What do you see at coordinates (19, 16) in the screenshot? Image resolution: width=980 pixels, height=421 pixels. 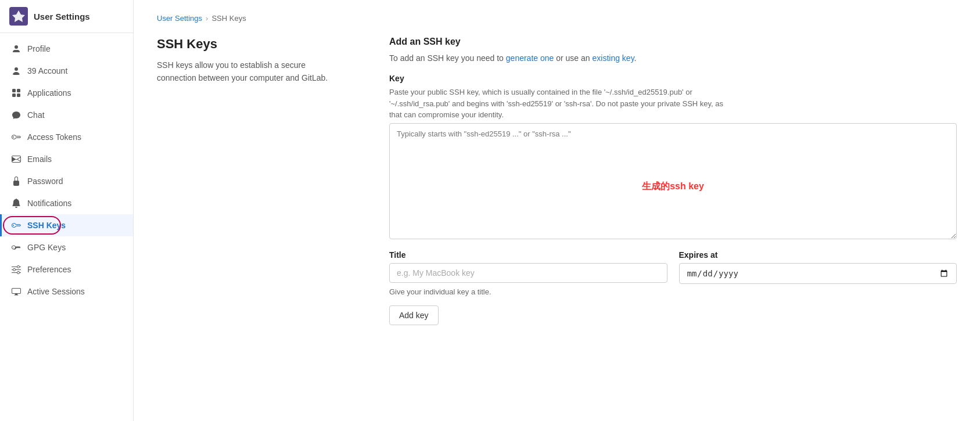 I see `app-logo` at bounding box center [19, 16].